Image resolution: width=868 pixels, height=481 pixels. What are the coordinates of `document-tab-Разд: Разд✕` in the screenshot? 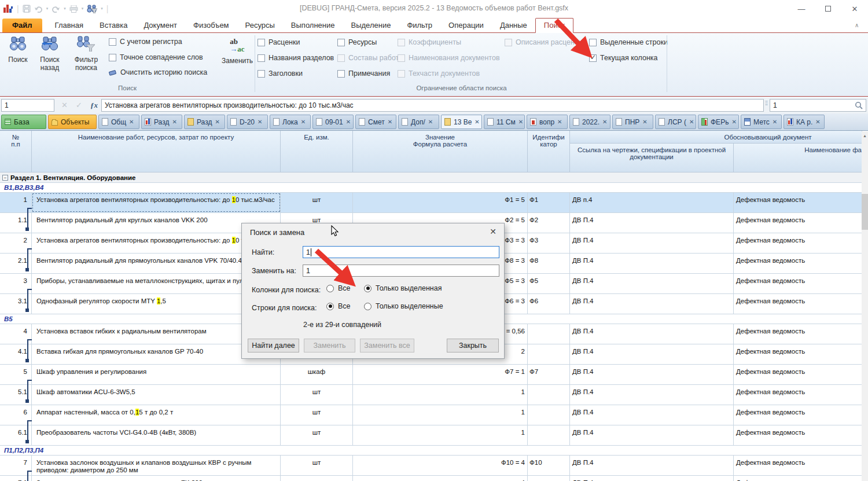 It's located at (162, 122).